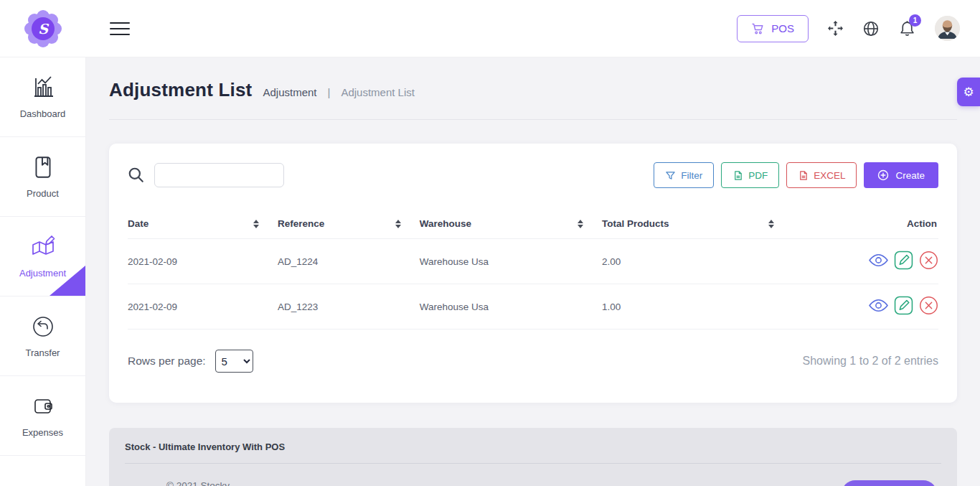 This screenshot has height=486, width=980. Describe the element at coordinates (871, 29) in the screenshot. I see `language-button` at that location.